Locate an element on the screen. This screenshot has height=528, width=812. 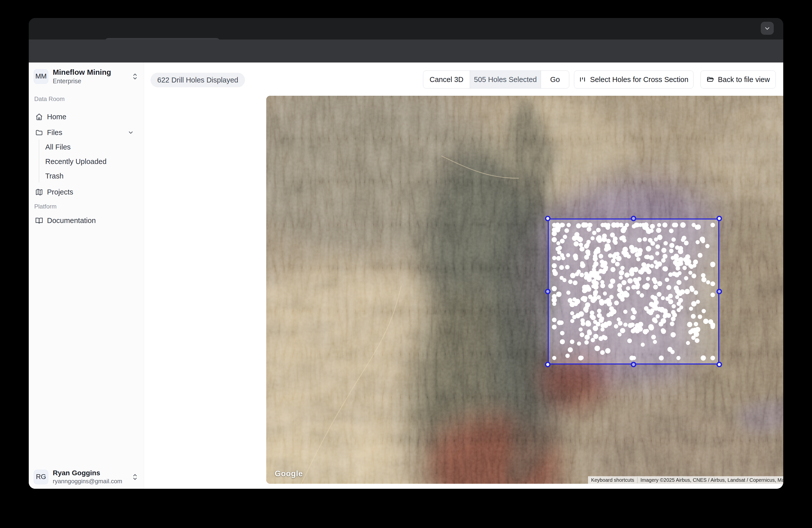
user-avatar: RG is located at coordinates (41, 477).